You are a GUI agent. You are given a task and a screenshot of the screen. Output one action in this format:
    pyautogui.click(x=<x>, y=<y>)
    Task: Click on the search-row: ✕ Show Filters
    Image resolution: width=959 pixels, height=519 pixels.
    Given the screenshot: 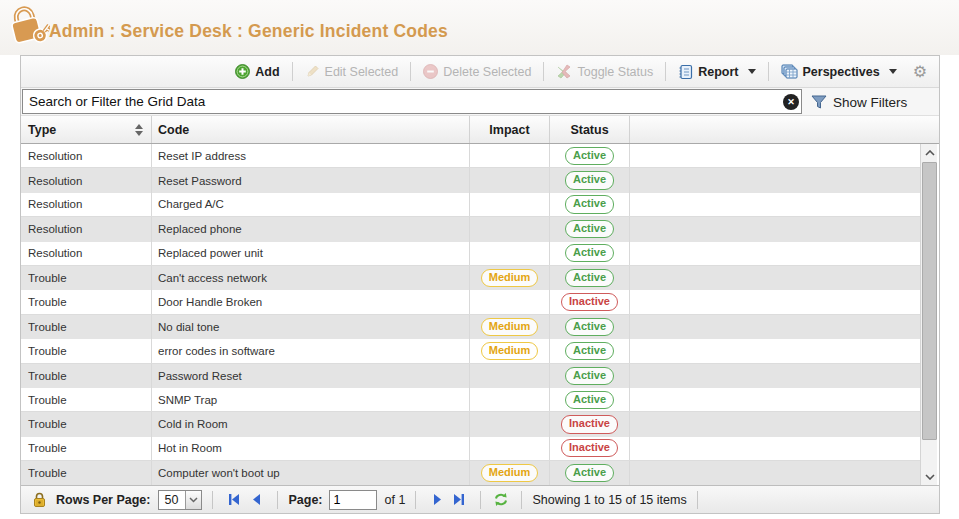 What is the action you would take?
    pyautogui.click(x=480, y=102)
    